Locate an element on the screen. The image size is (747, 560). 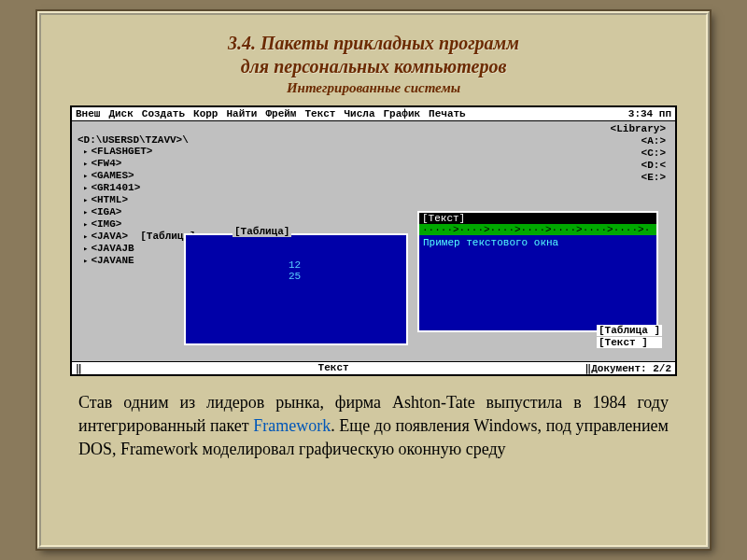
menu-item: Корр is located at coordinates (205, 114).